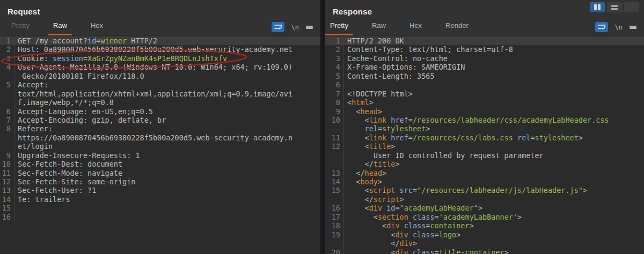  Describe the element at coordinates (160, 138) in the screenshot. I see `code-line: https://0a8900870456b69380228f5b00a200d5…` at that location.